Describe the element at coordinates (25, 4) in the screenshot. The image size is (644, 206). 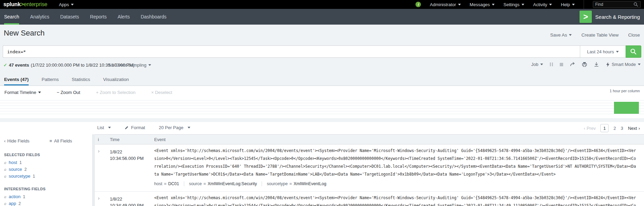
I see `splunk-logo: splunk>enterprise` at that location.